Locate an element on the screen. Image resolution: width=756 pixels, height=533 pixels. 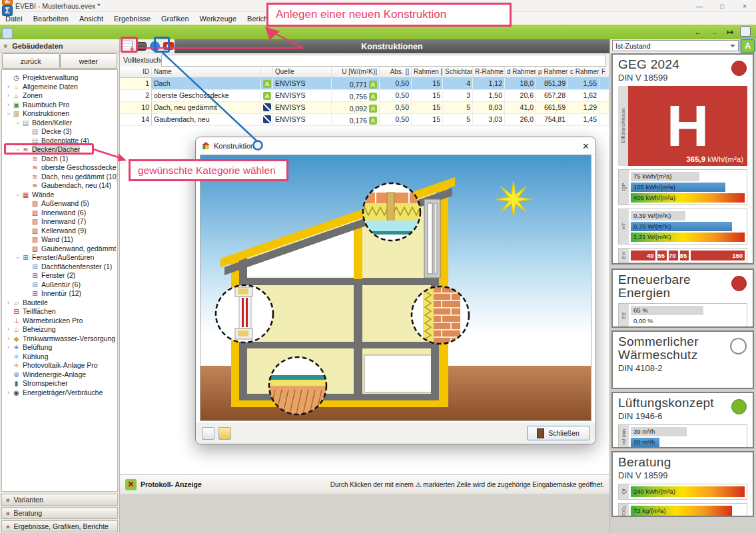
table-row-gaubendach-neu: 14Gaubendach, neuENVISYS0,176A0,501553,0… is located at coordinates (365, 120).